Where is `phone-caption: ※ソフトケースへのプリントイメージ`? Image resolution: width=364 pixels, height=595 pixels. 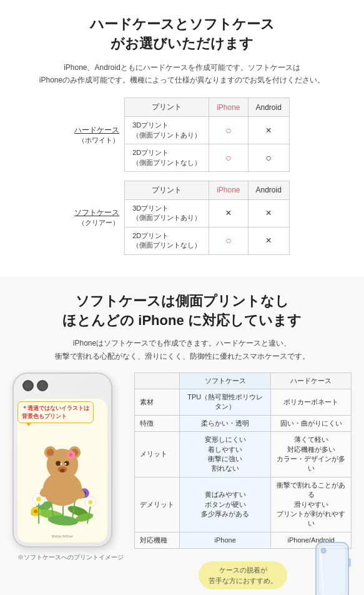
phone-caption: ※ソフトケースへのプリントイメージ is located at coordinates (70, 558).